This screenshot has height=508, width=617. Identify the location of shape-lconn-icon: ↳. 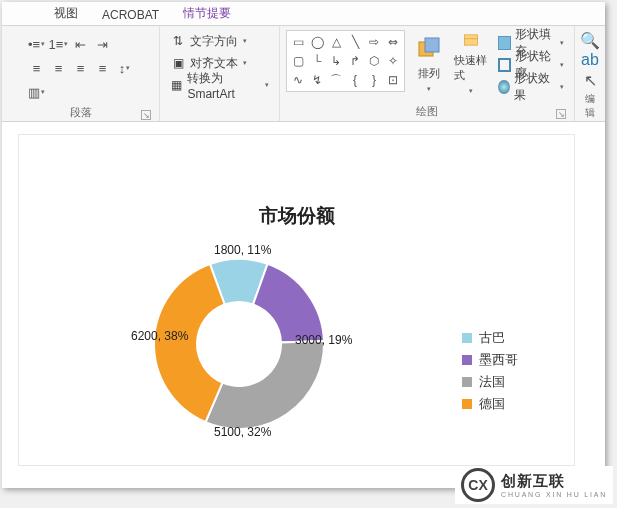
(336, 61).